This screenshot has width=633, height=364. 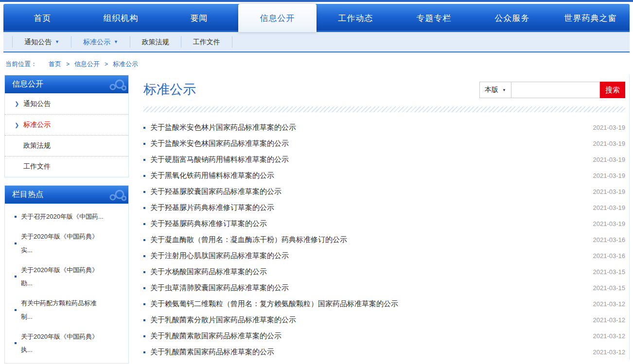 I want to click on news-title-link: 关于乳酸菌素分散片国家药品标准草案的公示, so click(x=368, y=320).